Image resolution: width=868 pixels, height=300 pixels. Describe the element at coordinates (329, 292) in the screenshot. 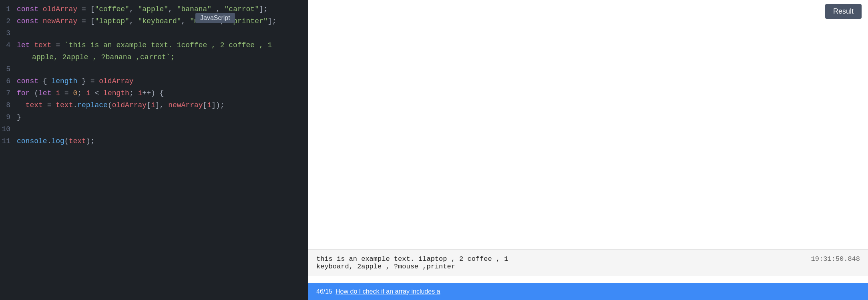

I see `bottom-bar-total: 15` at that location.